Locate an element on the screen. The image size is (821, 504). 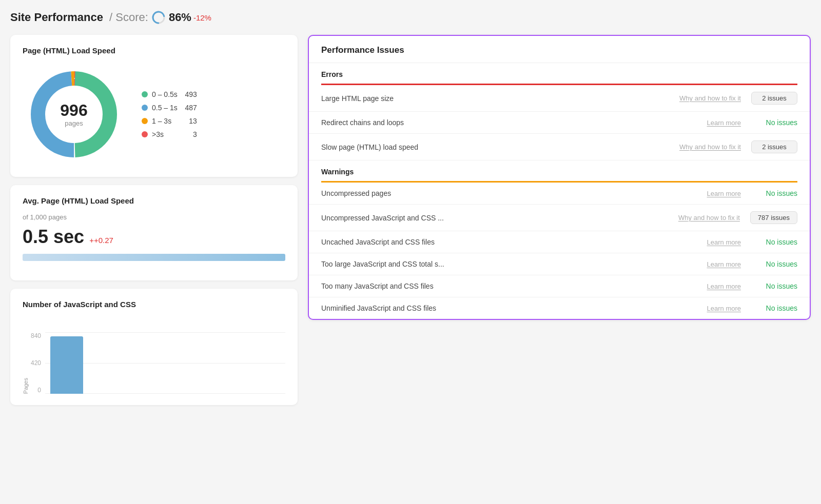
perf-panel-title: Performance Issues is located at coordinates (559, 49).